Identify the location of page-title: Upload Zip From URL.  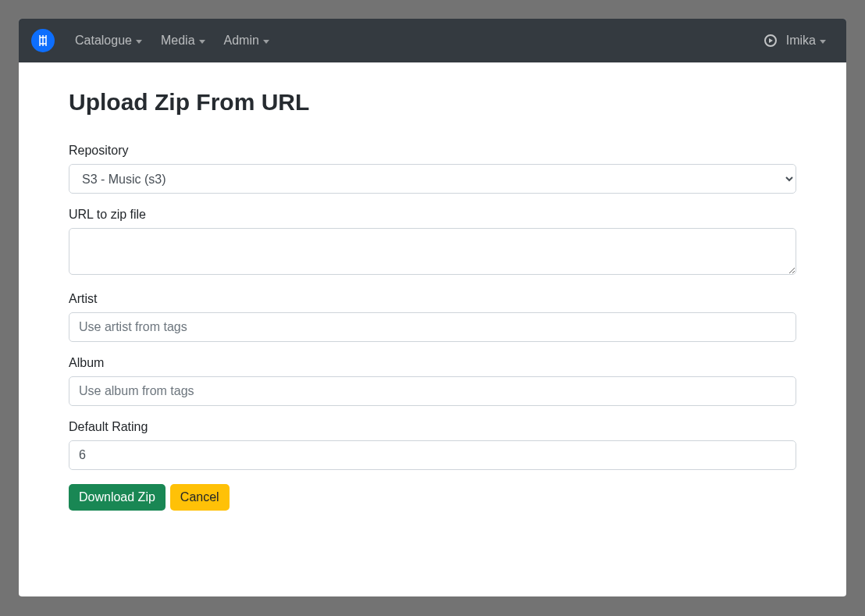
(432, 102).